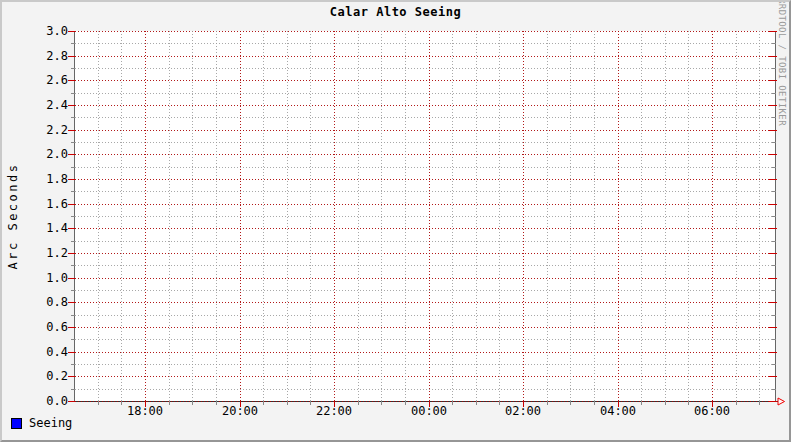  What do you see at coordinates (47, 278) in the screenshot?
I see `y-tick-label: 1.0` at bounding box center [47, 278].